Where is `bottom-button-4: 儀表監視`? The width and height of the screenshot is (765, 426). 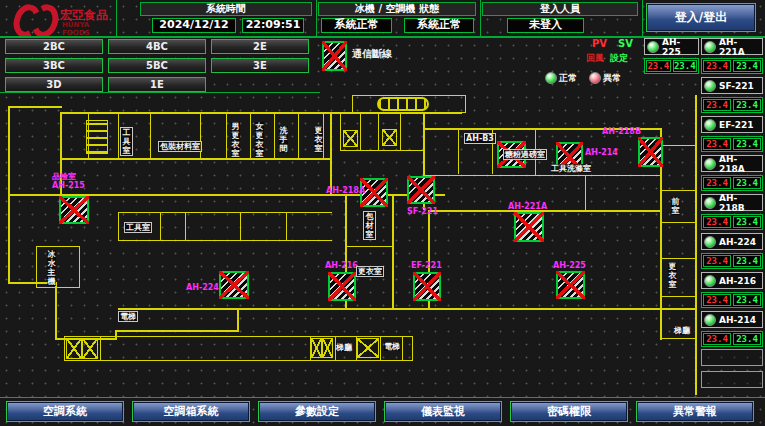 bottom-button-4: 儀表監視 is located at coordinates (443, 412).